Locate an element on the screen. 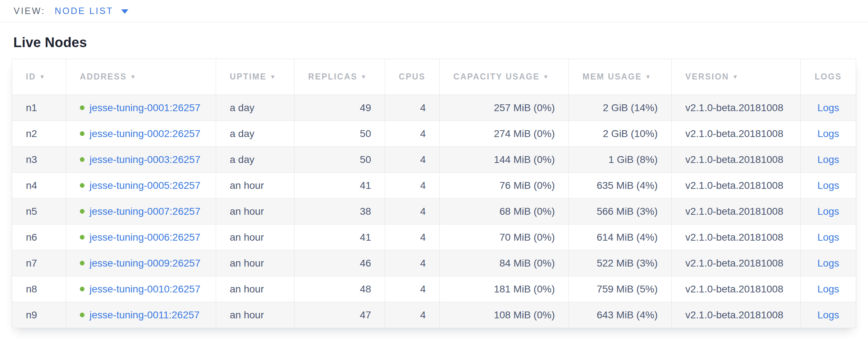 This screenshot has width=868, height=341. id-cell: n3 is located at coordinates (39, 160).